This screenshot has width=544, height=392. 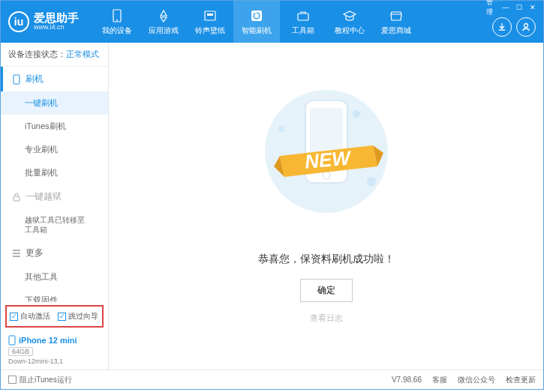 I want to click on checkbox-skip-setup: ✓跳过向导, so click(x=78, y=316).